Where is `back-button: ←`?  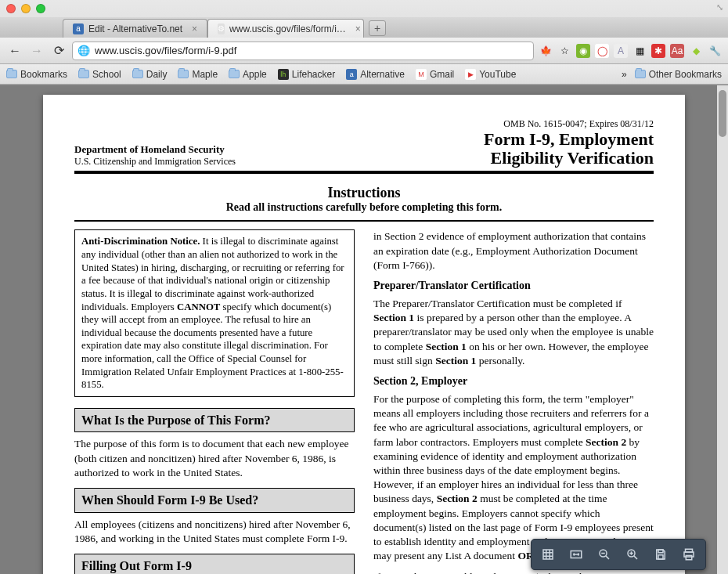
back-button: ← is located at coordinates (15, 51).